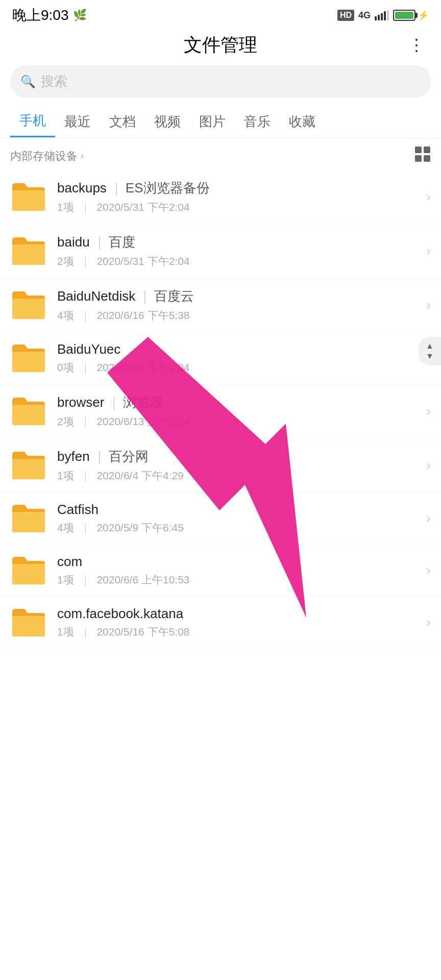 This screenshot has height=980, width=441. Describe the element at coordinates (239, 242) in the screenshot. I see `file-name-baidu: baidu ｜ 百度` at that location.